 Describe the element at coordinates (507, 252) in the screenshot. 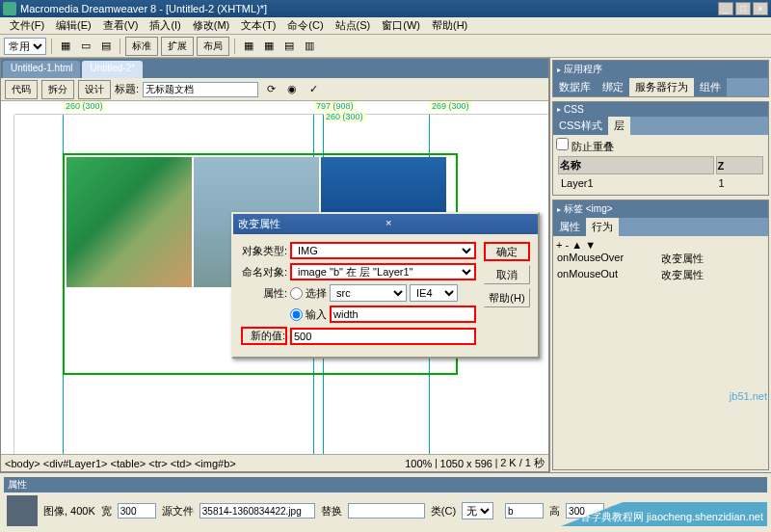

I see `ok-button: 确定` at that location.